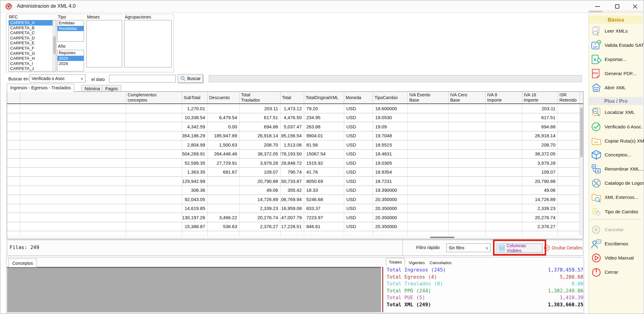 The width and height of the screenshot is (644, 314). What do you see at coordinates (292, 217) in the screenshot?
I see `table-cell: 147,007.79` at bounding box center [292, 217].